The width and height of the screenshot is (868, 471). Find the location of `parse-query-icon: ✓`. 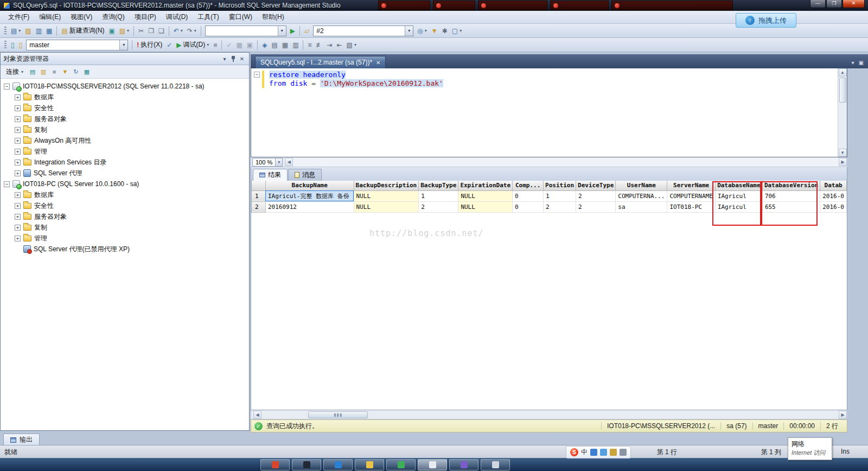

parse-query-icon: ✓ is located at coordinates (229, 45).